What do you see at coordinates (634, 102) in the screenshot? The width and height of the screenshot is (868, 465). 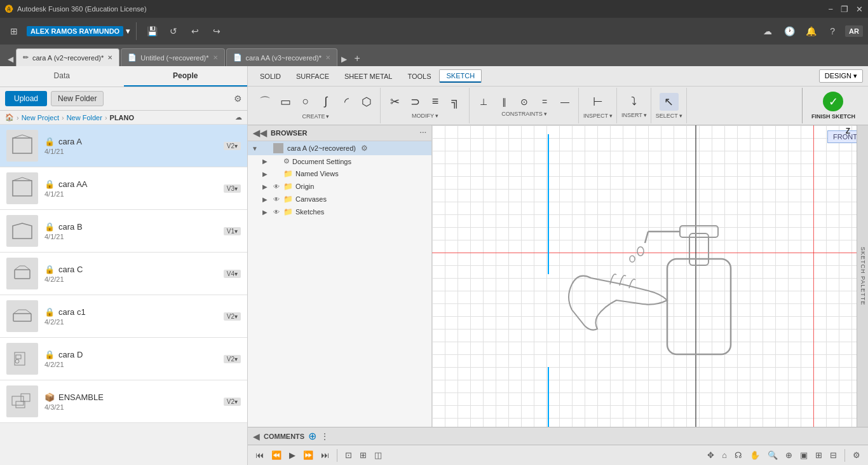 I see `insert-tool: ⤵` at bounding box center [634, 102].